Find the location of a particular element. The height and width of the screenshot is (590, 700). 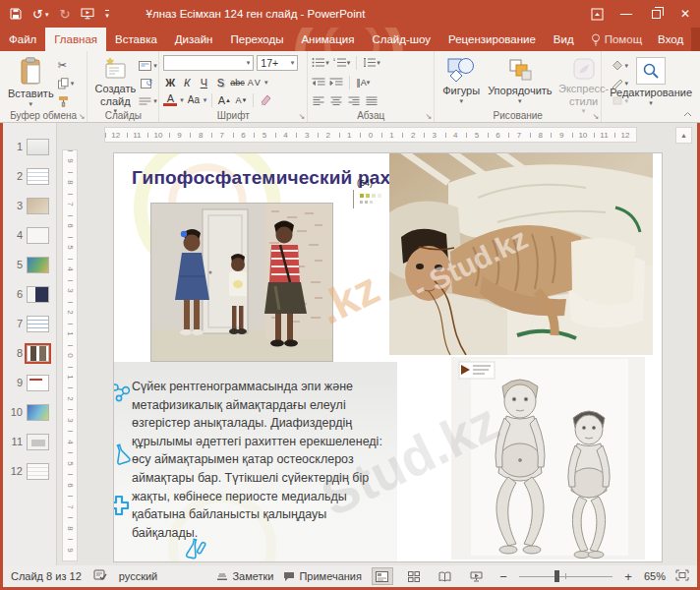

comments-toggle: Примечания is located at coordinates (322, 576).